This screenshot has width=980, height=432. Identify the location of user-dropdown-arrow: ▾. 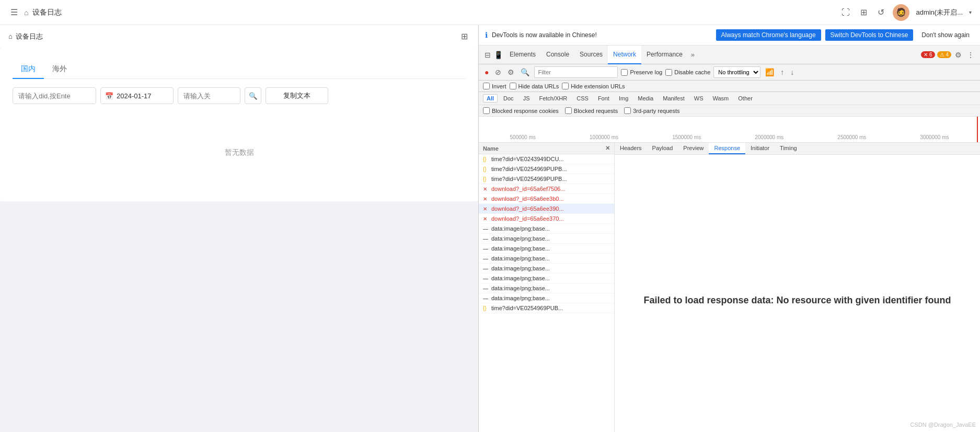
(970, 13).